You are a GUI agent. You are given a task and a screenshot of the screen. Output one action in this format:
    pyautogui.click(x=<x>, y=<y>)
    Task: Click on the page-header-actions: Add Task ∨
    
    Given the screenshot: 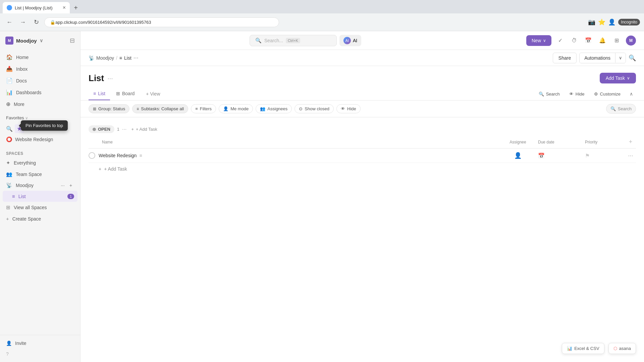 What is the action you would take?
    pyautogui.click(x=618, y=78)
    